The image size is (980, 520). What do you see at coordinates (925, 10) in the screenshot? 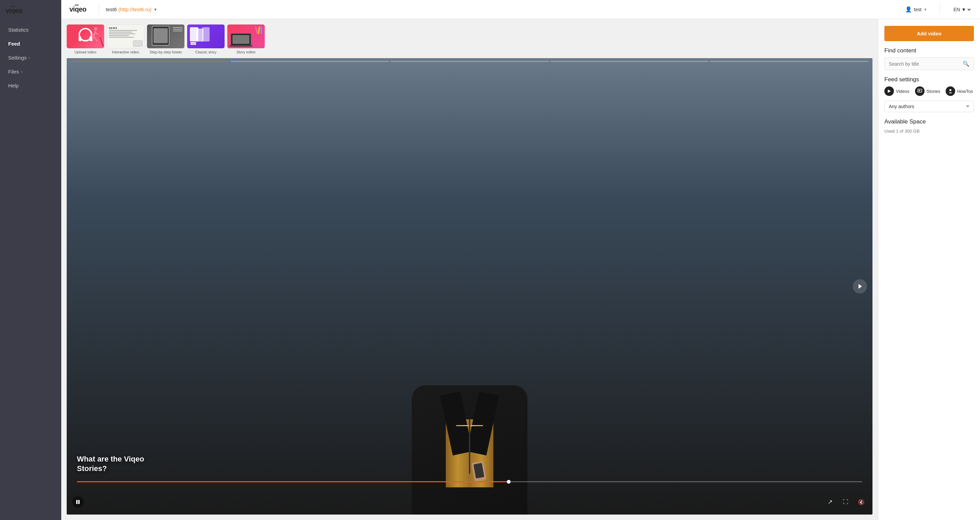
I see `user-dropdown-arrow-icon: ▼` at bounding box center [925, 10].